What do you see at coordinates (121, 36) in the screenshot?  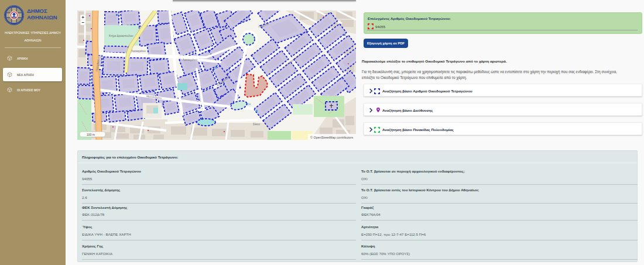 I see `svg-text: Κτήμα Δρακοπούλου` at bounding box center [121, 36].